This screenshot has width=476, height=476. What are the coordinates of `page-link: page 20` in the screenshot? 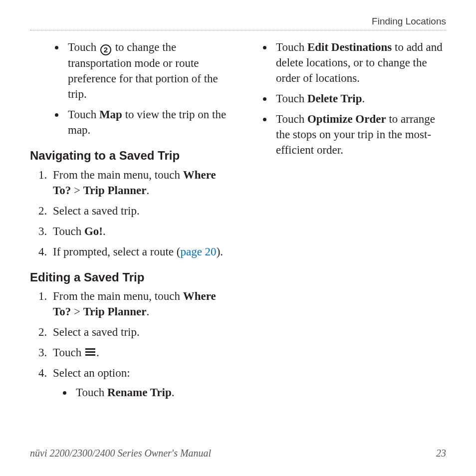 It's located at (198, 251).